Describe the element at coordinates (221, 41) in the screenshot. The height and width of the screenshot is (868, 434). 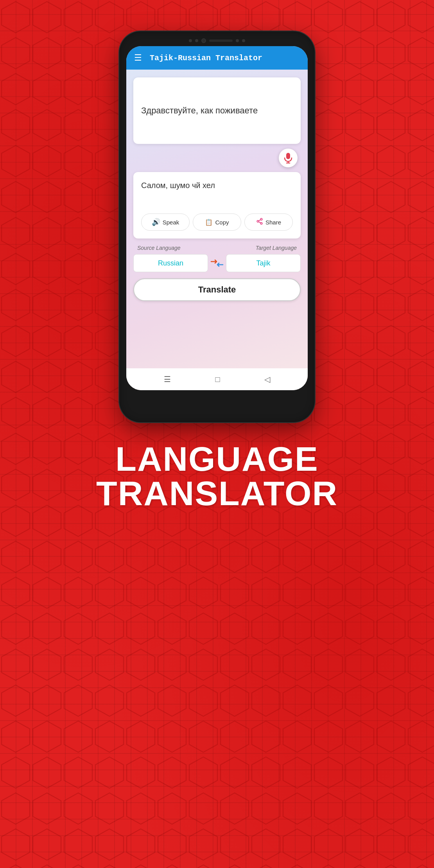
I see `phone-speaker` at that location.